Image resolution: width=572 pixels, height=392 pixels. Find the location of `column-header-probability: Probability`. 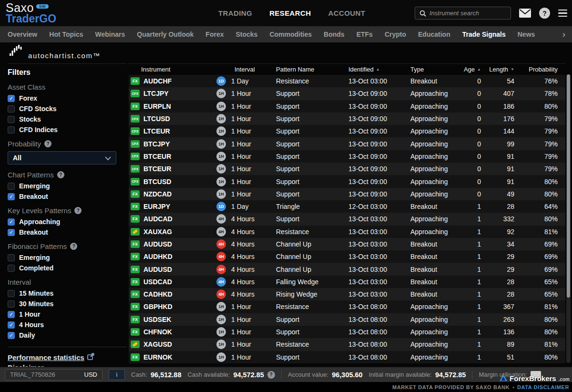

column-header-probability: Probability is located at coordinates (540, 70).